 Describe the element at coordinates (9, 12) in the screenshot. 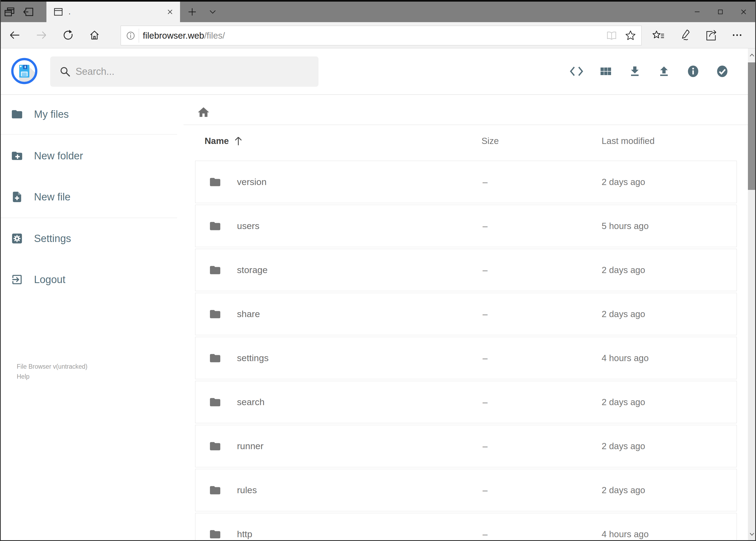

I see `tab-preview-button` at that location.